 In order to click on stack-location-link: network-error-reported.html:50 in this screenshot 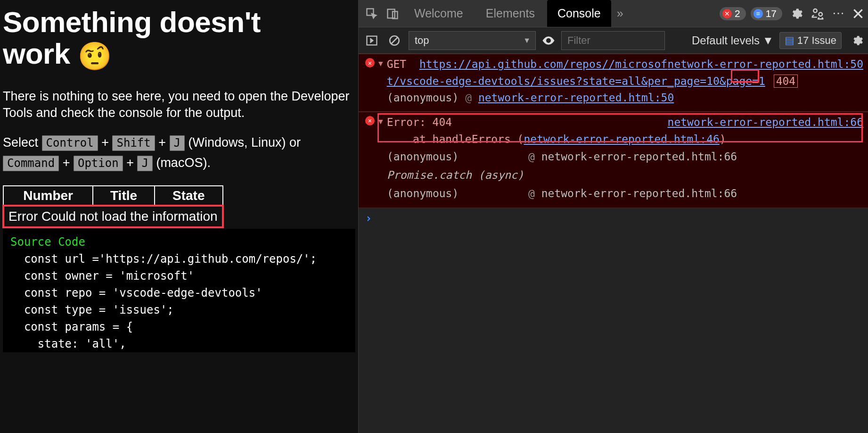, I will do `click(576, 98)`.